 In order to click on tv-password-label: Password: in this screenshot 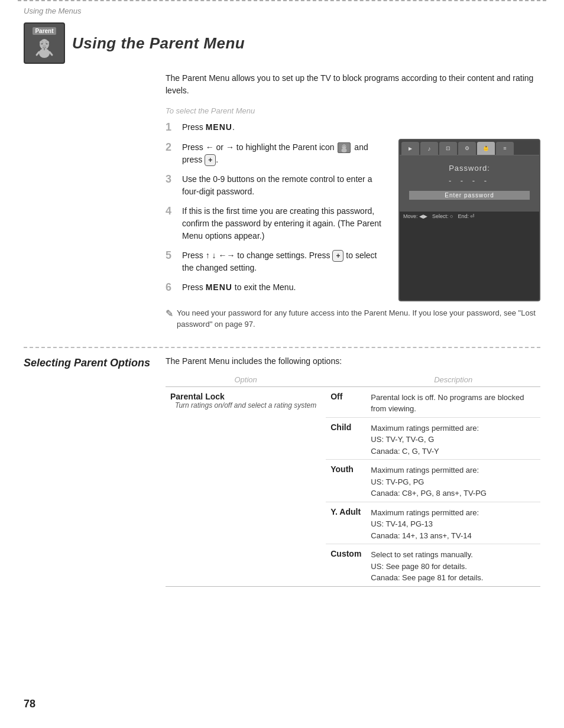, I will do `click(469, 168)`.